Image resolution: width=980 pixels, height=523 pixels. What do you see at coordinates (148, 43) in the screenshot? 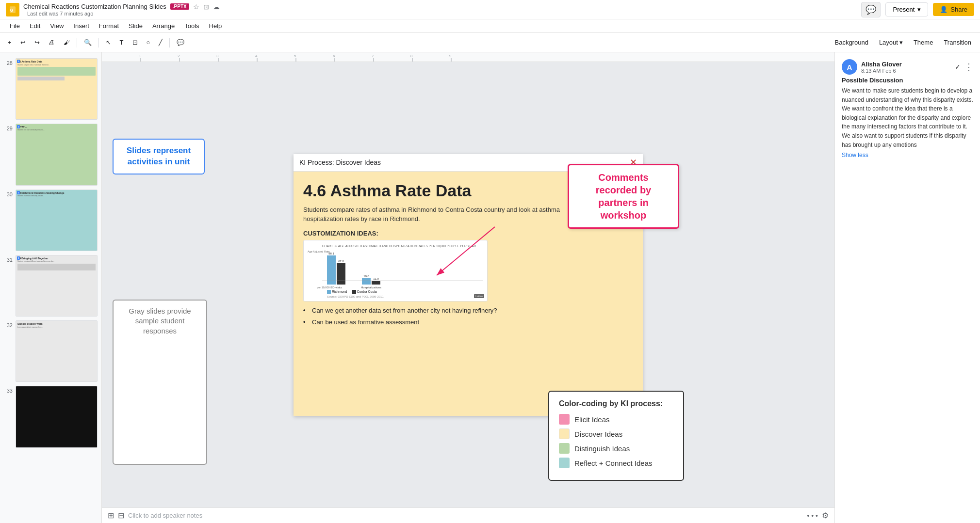
I see `shape-btn: ○` at bounding box center [148, 43].